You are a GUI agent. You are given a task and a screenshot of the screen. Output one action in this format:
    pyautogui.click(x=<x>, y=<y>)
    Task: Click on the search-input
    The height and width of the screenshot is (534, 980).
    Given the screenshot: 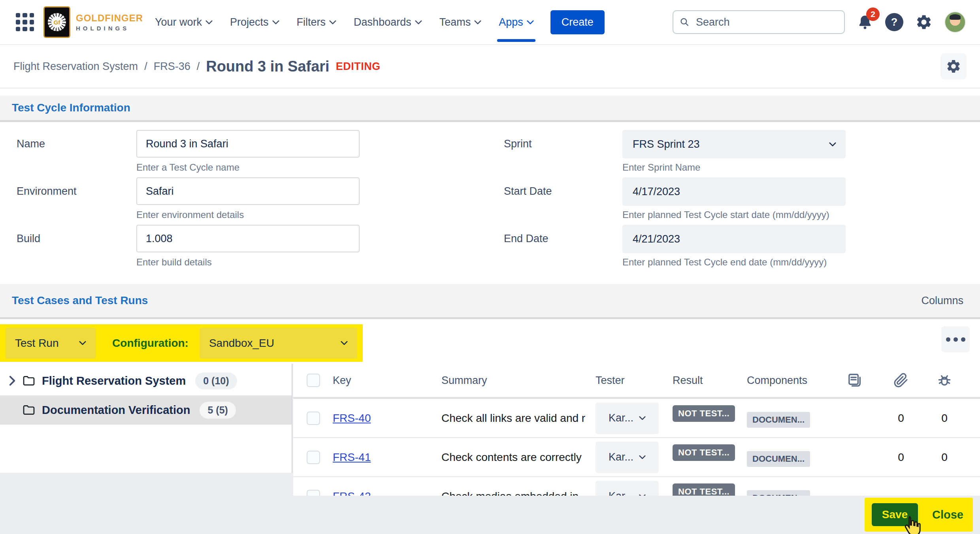 What is the action you would take?
    pyautogui.click(x=767, y=22)
    